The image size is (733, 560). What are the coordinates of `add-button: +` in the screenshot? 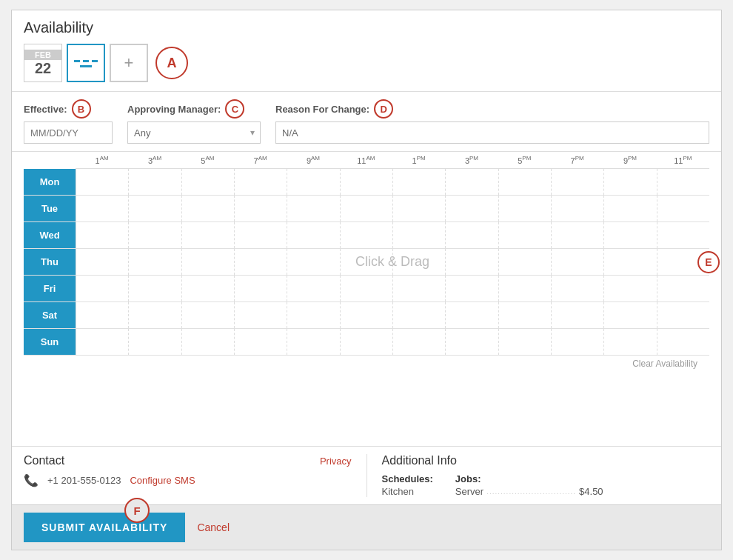 It's located at (129, 63).